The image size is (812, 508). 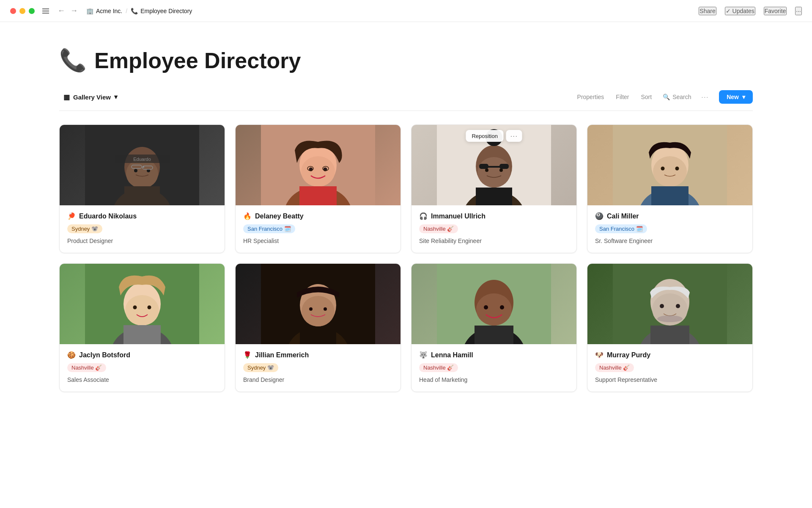 I want to click on page-header: 📞 Employee Directory, so click(x=406, y=60).